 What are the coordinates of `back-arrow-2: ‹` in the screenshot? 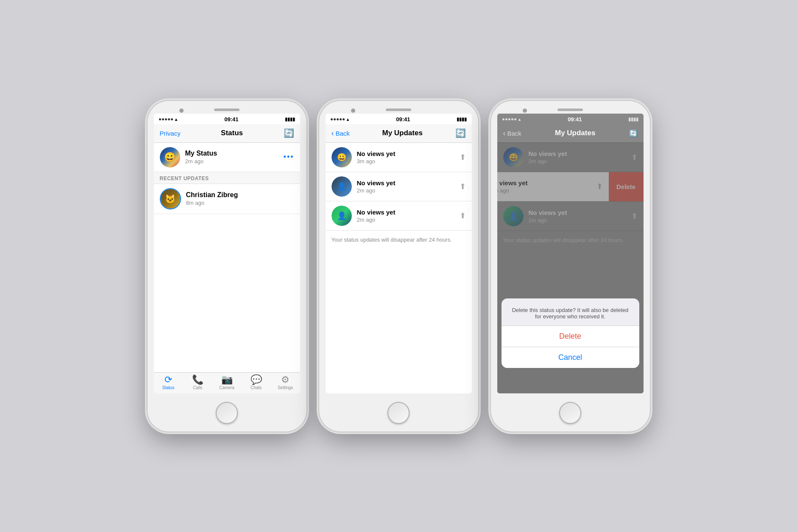 It's located at (333, 133).